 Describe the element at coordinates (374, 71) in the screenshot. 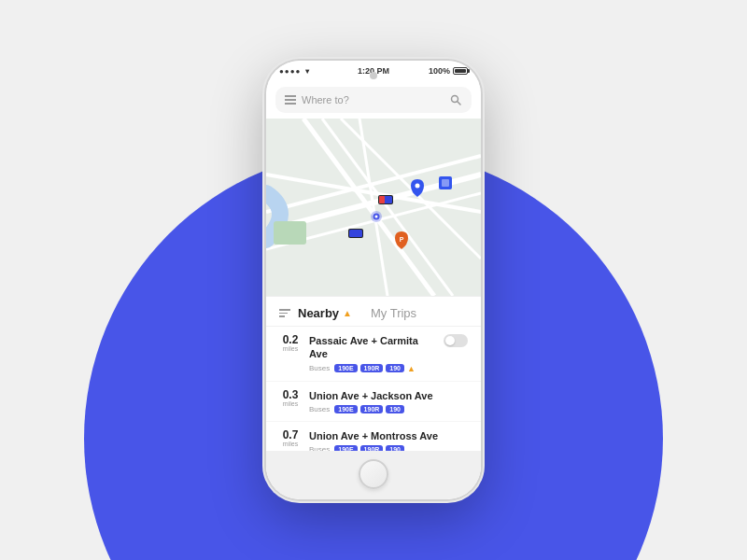

I see `status-bar: ●●●● ▾ 1:20 PM 100%` at that location.